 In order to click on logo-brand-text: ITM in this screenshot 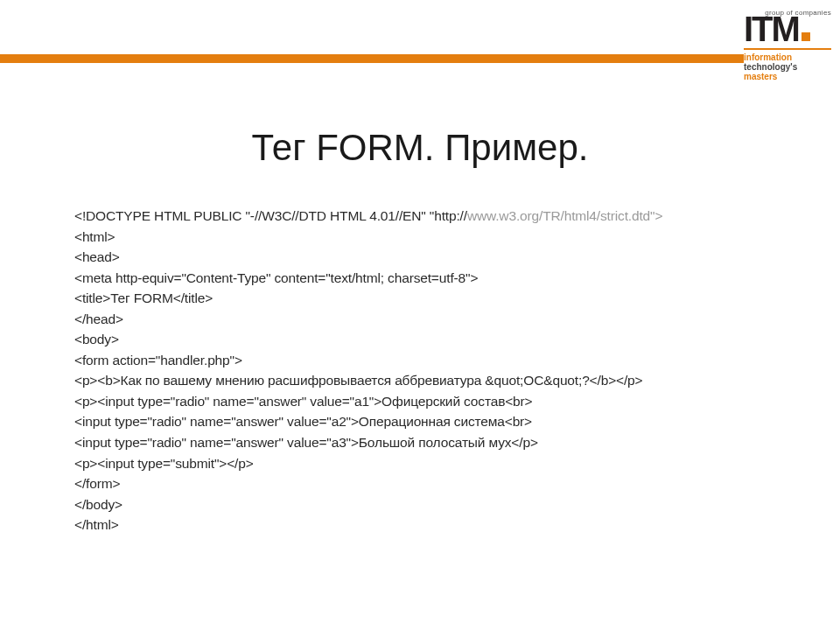, I will do `click(772, 29)`.